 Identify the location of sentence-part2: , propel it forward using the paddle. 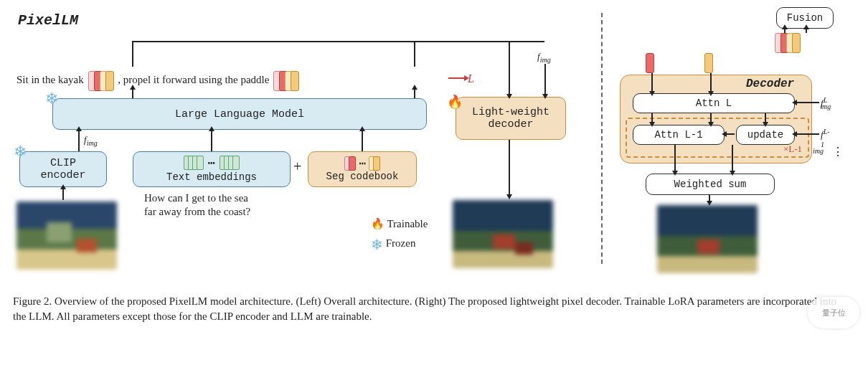
(194, 80).